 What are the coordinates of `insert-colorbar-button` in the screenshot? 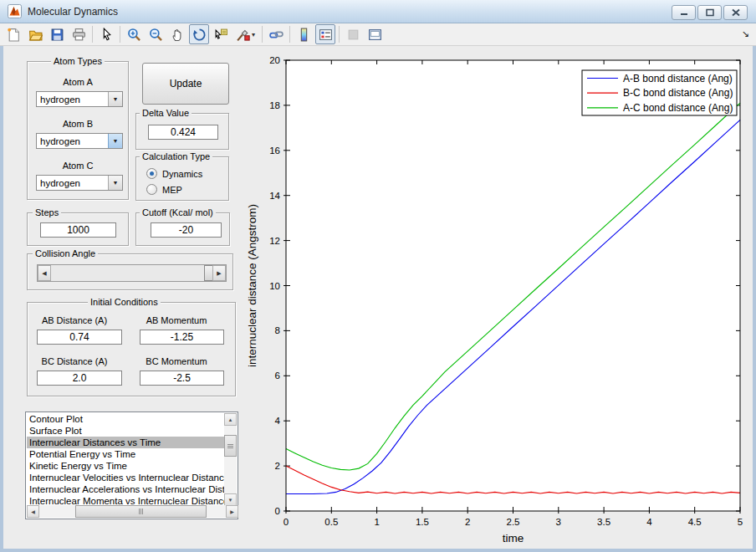 It's located at (304, 34).